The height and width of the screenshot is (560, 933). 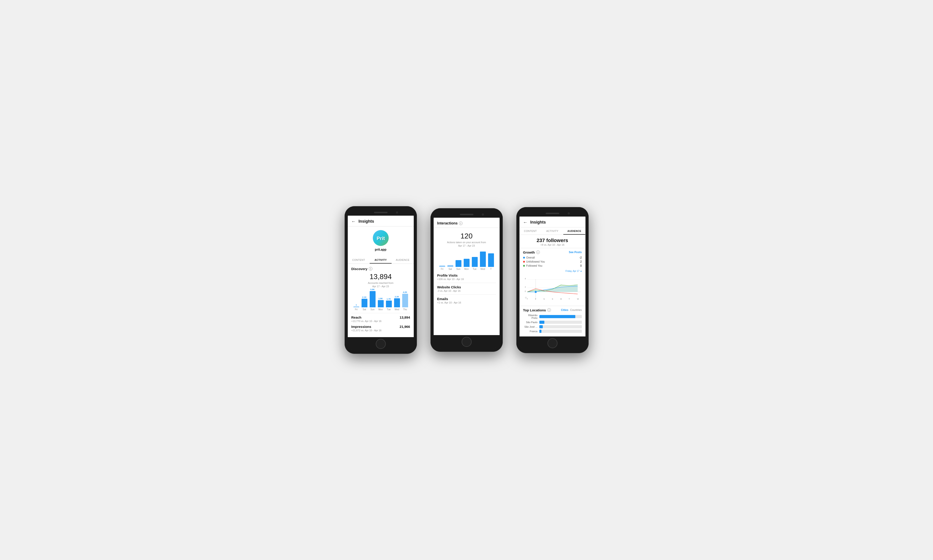 What do you see at coordinates (535, 262) in the screenshot?
I see `unfollowed-label: Unfollowed You` at bounding box center [535, 262].